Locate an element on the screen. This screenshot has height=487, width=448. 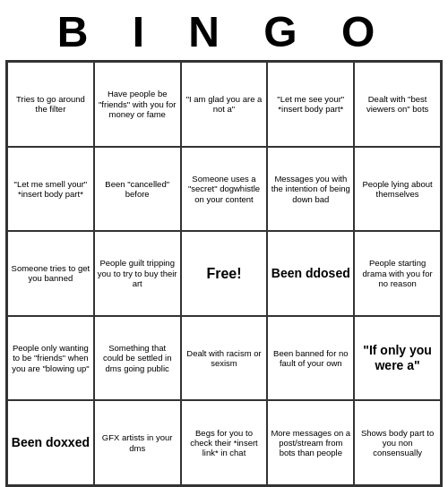
cell-r4c1: People only wanting to be "friends" when… is located at coordinates (50, 358).